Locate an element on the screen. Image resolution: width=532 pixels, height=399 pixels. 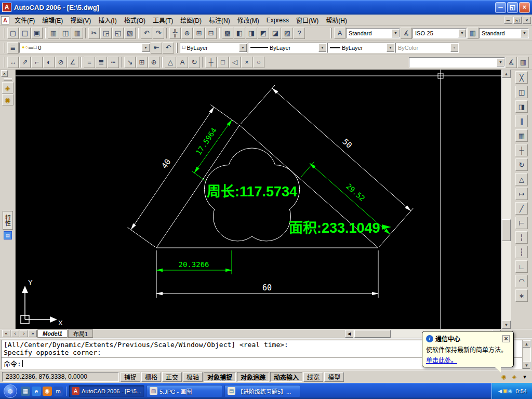
dim29-ext-line is located at coordinates (308, 169).